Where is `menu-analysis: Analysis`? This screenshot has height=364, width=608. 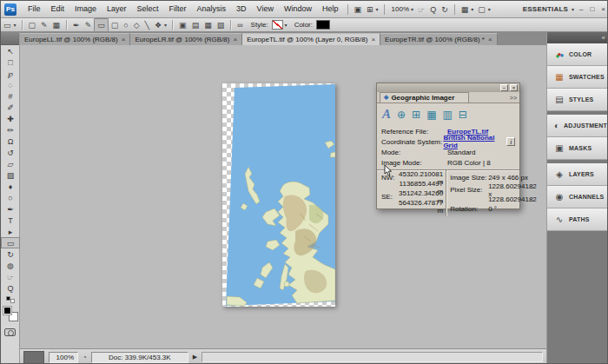
menu-analysis: Analysis is located at coordinates (212, 9).